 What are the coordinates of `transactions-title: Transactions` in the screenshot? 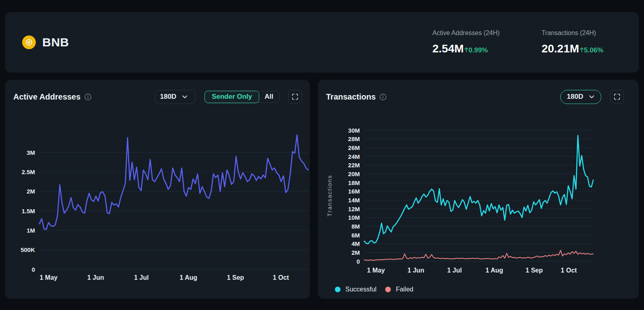 It's located at (351, 97).